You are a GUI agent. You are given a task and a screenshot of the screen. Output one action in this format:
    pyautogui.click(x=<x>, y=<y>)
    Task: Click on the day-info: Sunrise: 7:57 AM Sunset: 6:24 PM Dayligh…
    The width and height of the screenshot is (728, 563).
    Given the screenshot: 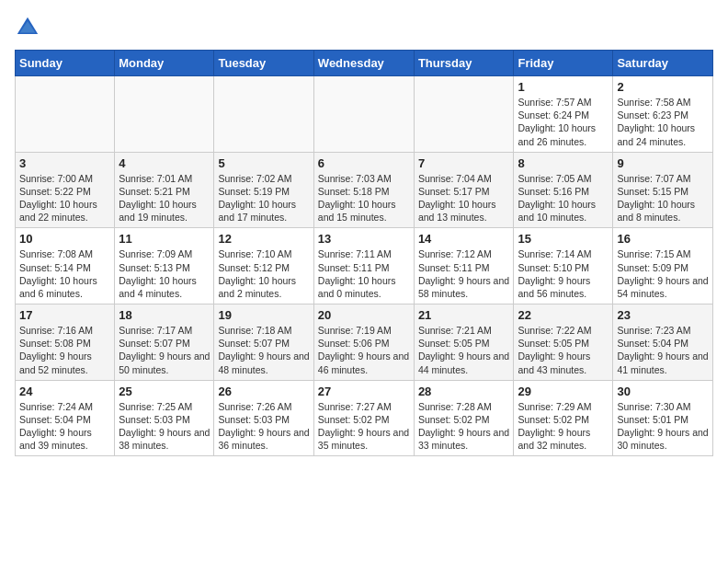 What is the action you would take?
    pyautogui.click(x=563, y=121)
    